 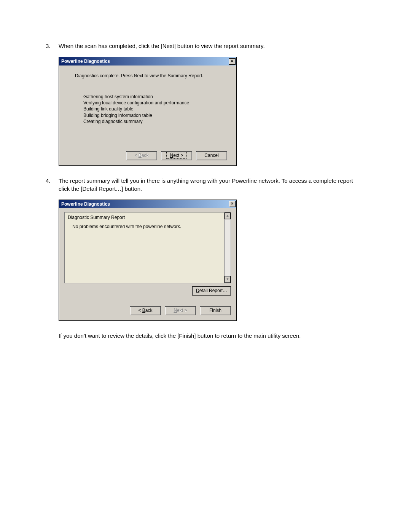 I want to click on step-text: The report summary will tell you in ther…, so click(x=212, y=185).